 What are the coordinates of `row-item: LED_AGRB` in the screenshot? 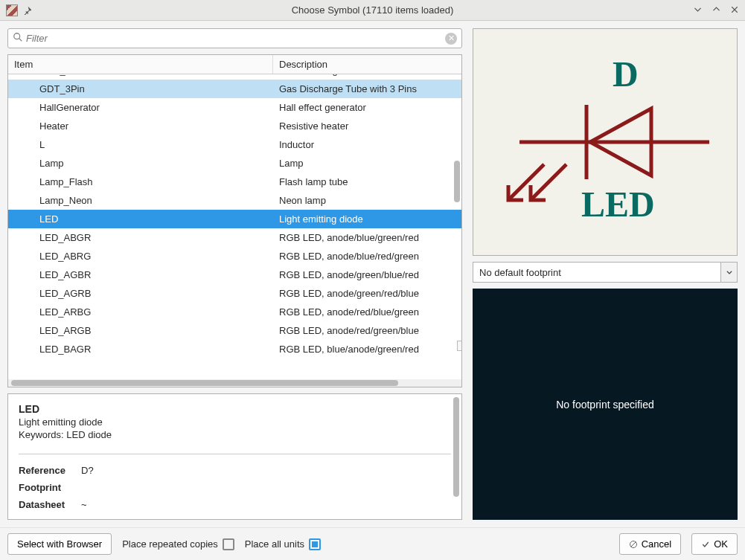 It's located at (141, 293).